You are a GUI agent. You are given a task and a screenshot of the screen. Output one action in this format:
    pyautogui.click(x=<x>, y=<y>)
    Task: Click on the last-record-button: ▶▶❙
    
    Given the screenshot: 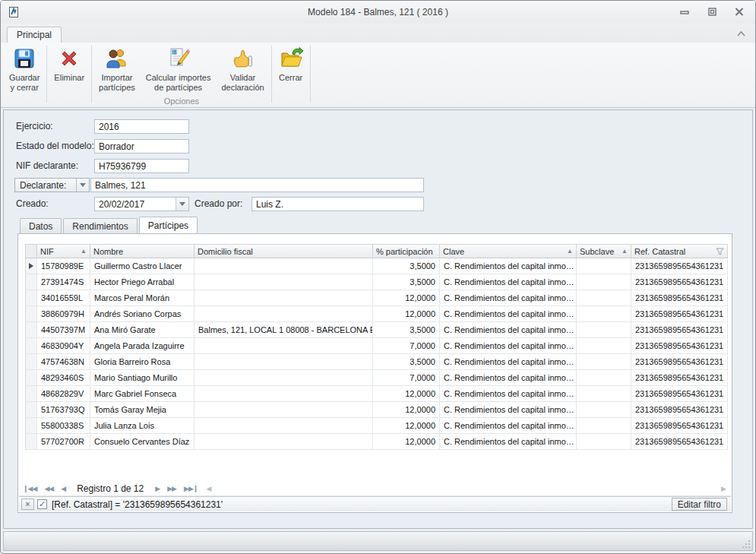 What is the action you would take?
    pyautogui.click(x=191, y=489)
    